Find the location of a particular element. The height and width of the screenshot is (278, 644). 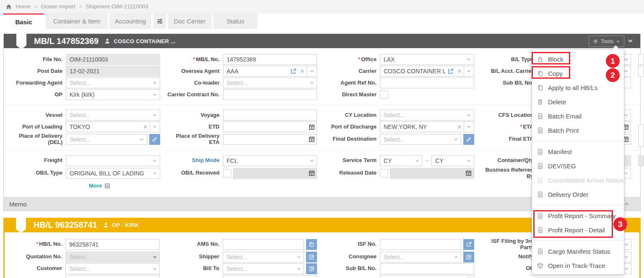

vessel-select: Select... is located at coordinates (113, 115).